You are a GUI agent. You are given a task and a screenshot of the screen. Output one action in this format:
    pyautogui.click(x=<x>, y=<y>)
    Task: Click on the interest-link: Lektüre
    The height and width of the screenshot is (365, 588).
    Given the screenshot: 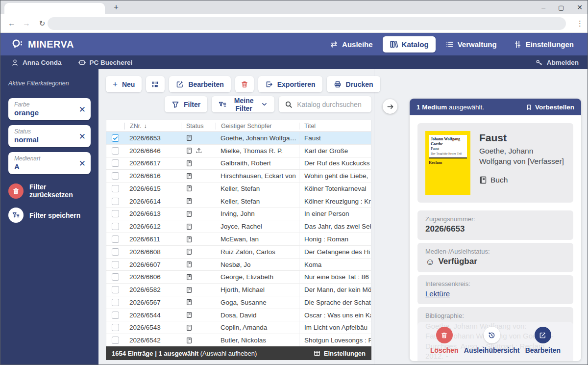 What is the action you would take?
    pyautogui.click(x=438, y=293)
    